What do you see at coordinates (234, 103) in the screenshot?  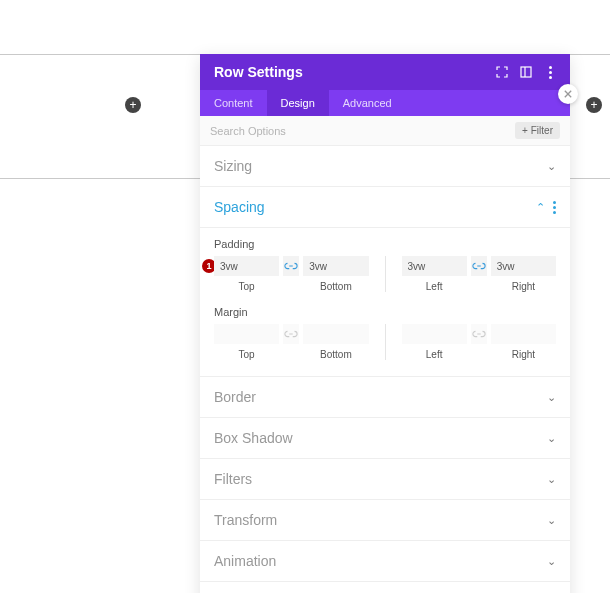 I see `tab-content: Content` at bounding box center [234, 103].